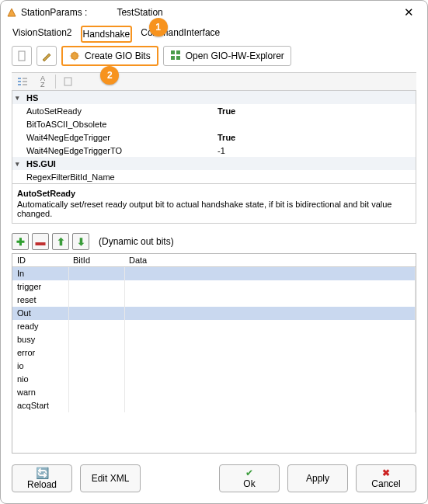 The width and height of the screenshot is (428, 504). Describe the element at coordinates (40, 242) in the screenshot. I see `remove-row-button: ▬` at that location.